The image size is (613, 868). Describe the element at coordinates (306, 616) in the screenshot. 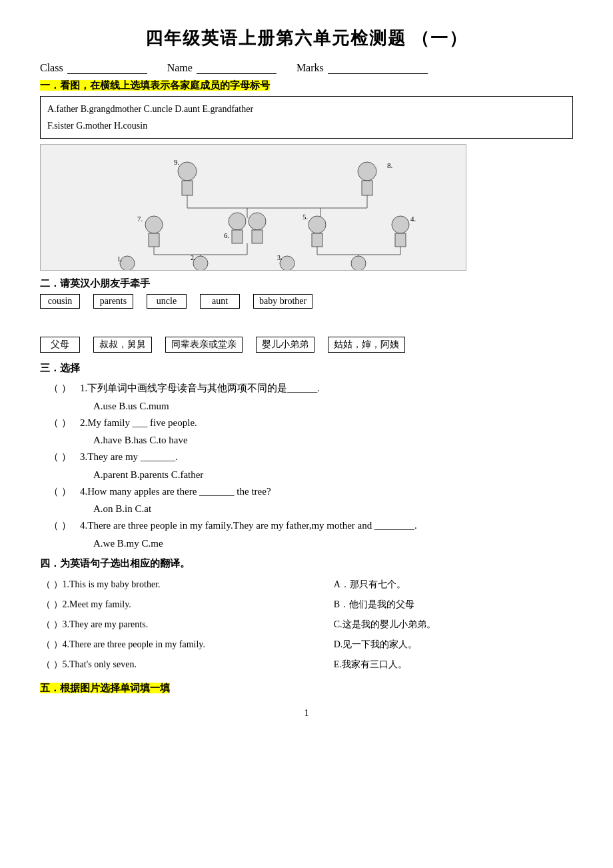

I see `section4: 四．为英语句子选出相应的翻译。 （ ）1.This is my baby bro…` at that location.